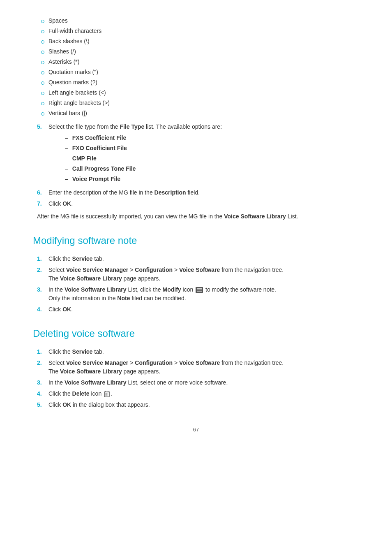 The width and height of the screenshot is (392, 533). I want to click on dash-item: –Voice Prompt File, so click(212, 179).